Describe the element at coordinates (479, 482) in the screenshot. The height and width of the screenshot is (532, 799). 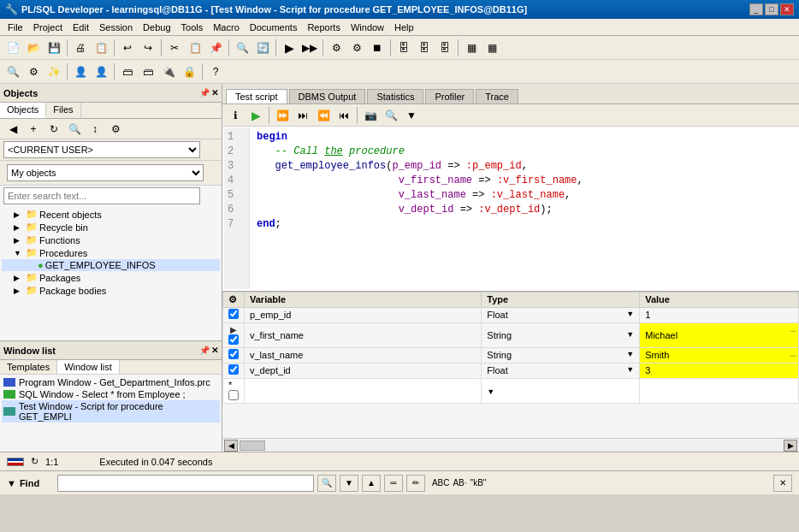
I see `find-opt-quotes: "kB"` at that location.